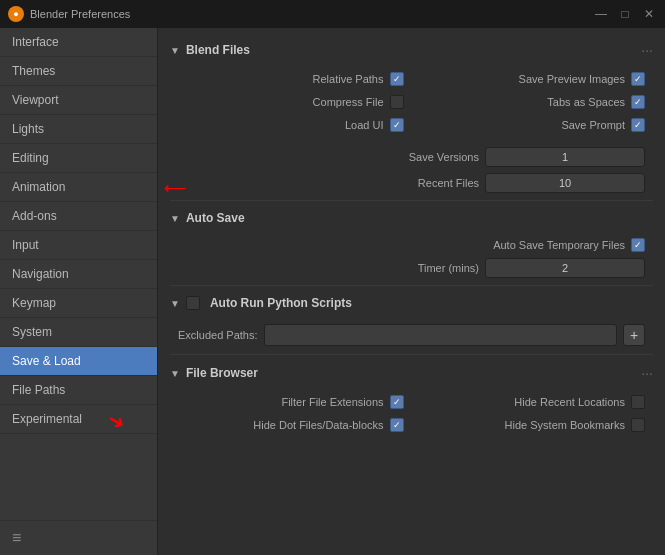 Image resolution: width=665 pixels, height=555 pixels. What do you see at coordinates (78, 538) in the screenshot?
I see `sidebar-footer-menu: ≡` at bounding box center [78, 538].